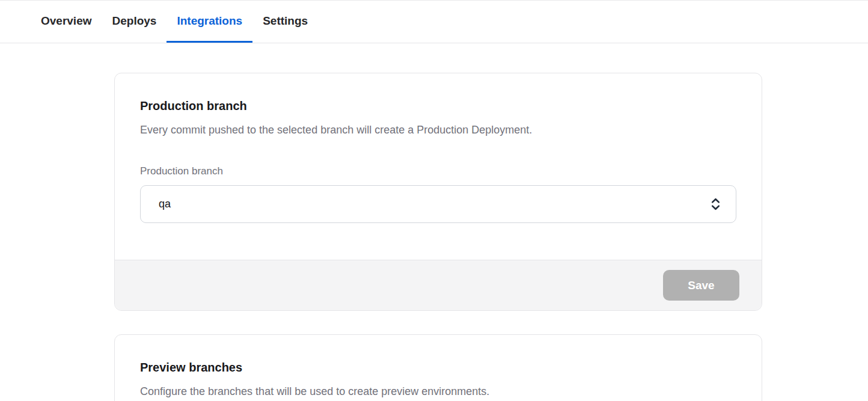 The width and height of the screenshot is (868, 401). I want to click on tab-deploys: Deploys, so click(135, 22).